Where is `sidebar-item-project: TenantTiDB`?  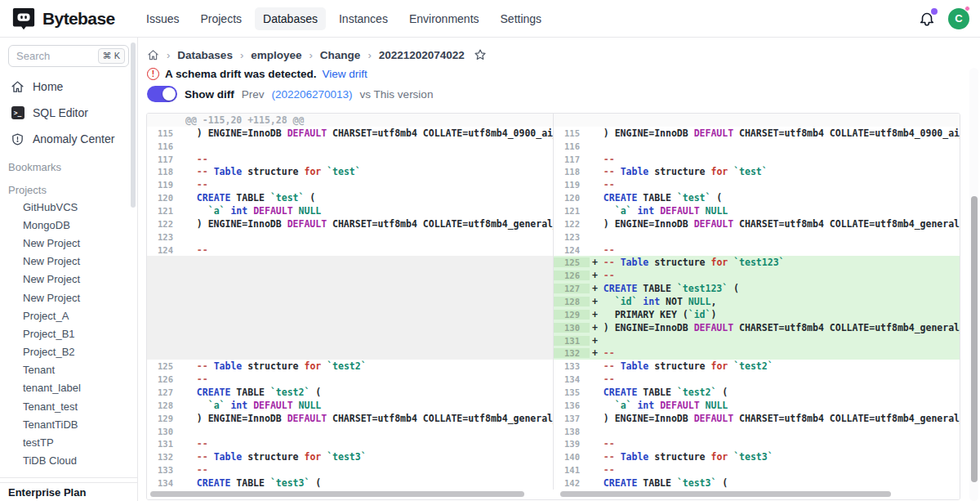
sidebar-item-project: TenantTiDB is located at coordinates (69, 424).